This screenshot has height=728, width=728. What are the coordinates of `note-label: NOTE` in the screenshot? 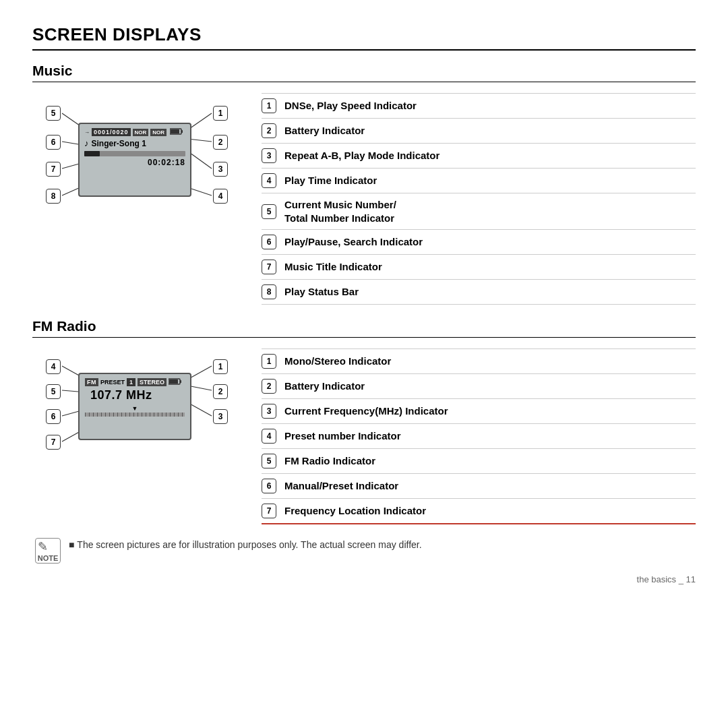 It's located at (49, 558).